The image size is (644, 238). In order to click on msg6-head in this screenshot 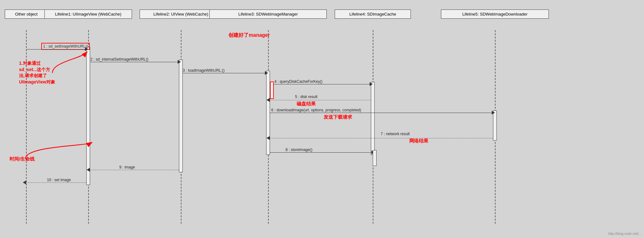, I will do `click(493, 113)`.